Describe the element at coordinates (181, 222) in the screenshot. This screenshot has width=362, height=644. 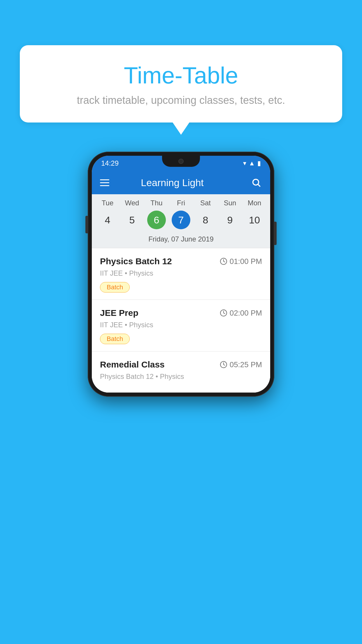
I see `calendar-dates-row: 4 5 6 7 8 9 10` at that location.